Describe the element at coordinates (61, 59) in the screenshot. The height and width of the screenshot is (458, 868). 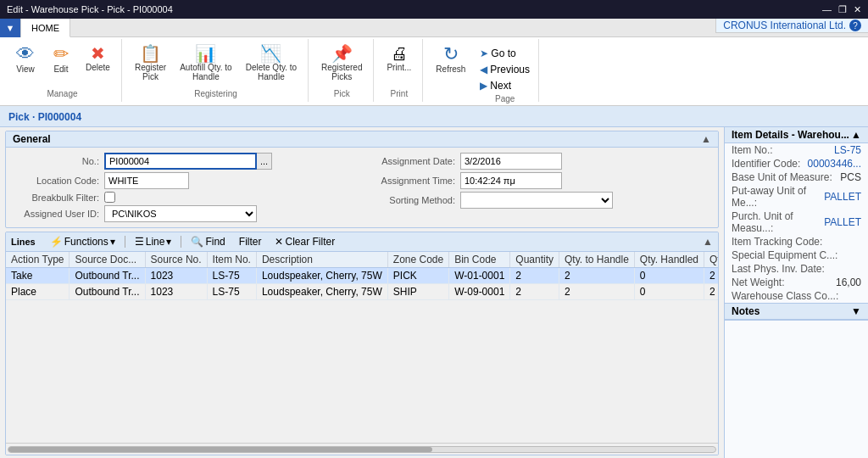
I see `edit-button: ✏ Edit` at that location.